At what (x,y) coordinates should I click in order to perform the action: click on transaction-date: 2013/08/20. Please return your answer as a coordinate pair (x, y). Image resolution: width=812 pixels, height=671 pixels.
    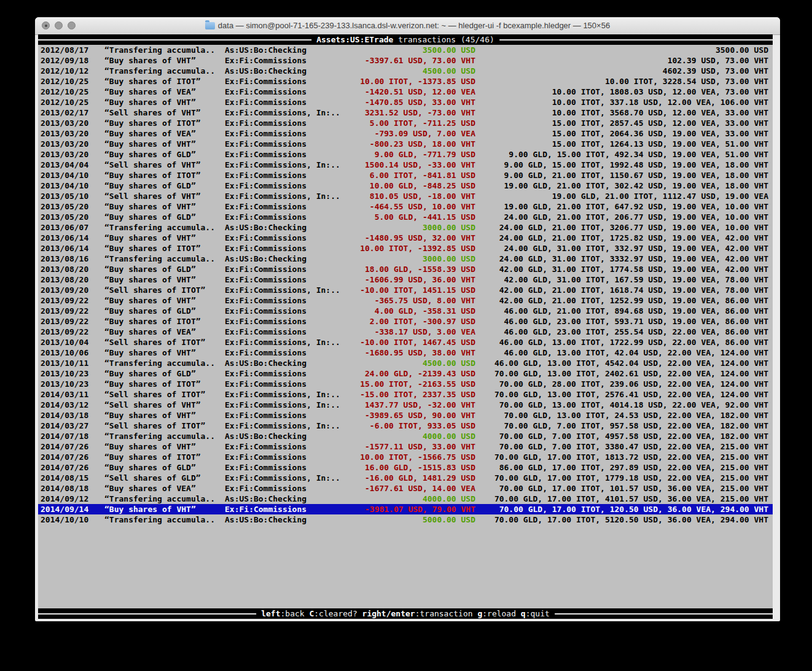
    Looking at the image, I should click on (64, 280).